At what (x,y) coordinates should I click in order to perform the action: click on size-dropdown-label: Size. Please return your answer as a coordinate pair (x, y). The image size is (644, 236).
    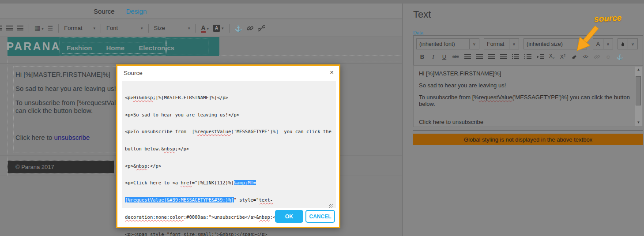
    Looking at the image, I should click on (160, 28).